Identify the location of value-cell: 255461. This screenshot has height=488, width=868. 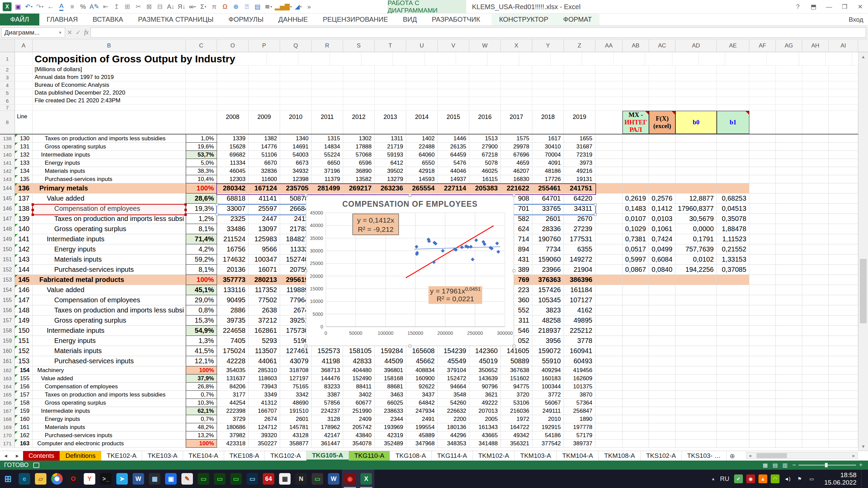
(548, 188).